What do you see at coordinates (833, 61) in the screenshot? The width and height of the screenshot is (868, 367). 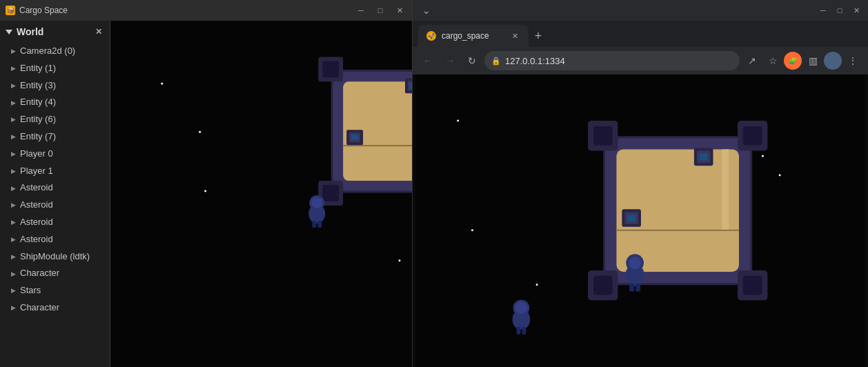 I see `profile-button` at bounding box center [833, 61].